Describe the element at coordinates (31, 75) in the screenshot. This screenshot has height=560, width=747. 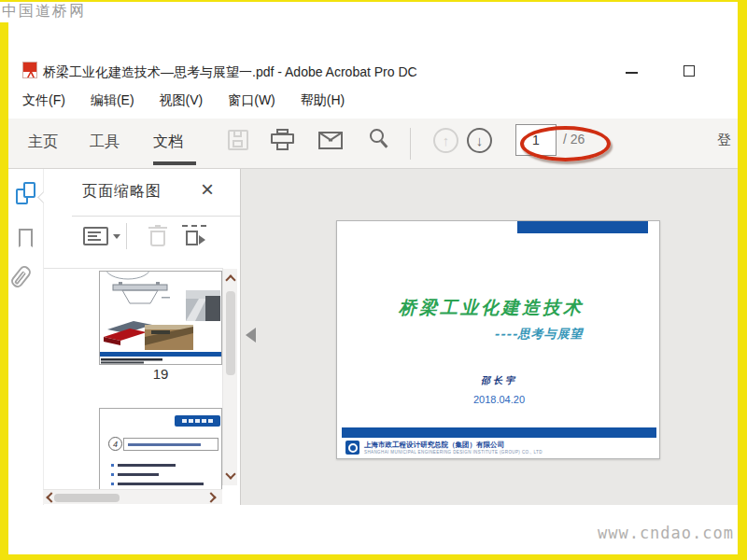
I see `acrobat-icon-glyph` at that location.